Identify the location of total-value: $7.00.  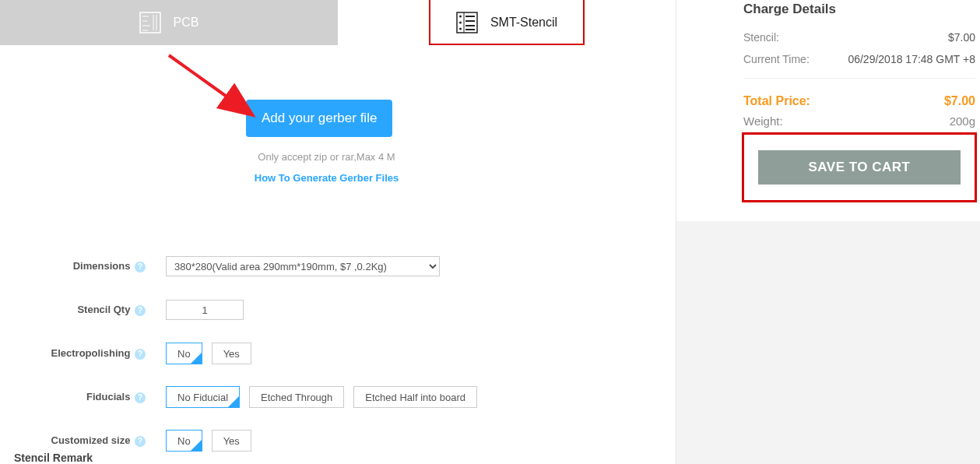
(960, 101).